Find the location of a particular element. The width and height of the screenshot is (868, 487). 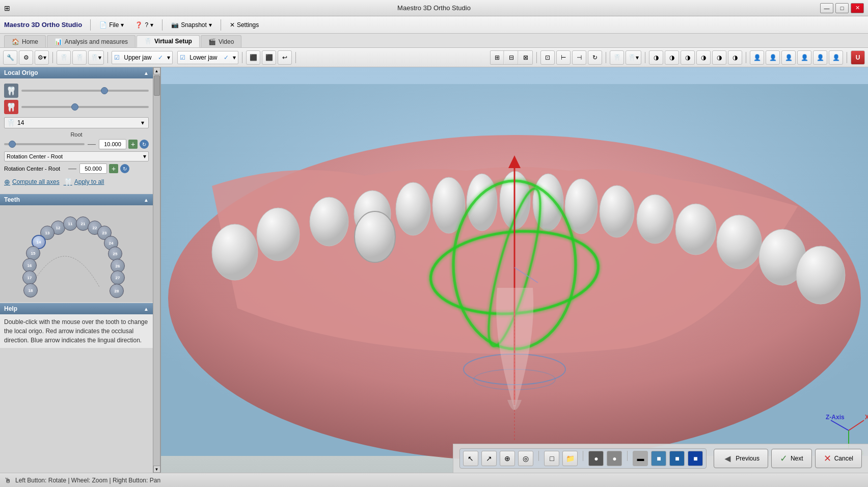

menu-settings: ✕ Settings is located at coordinates (245, 25).